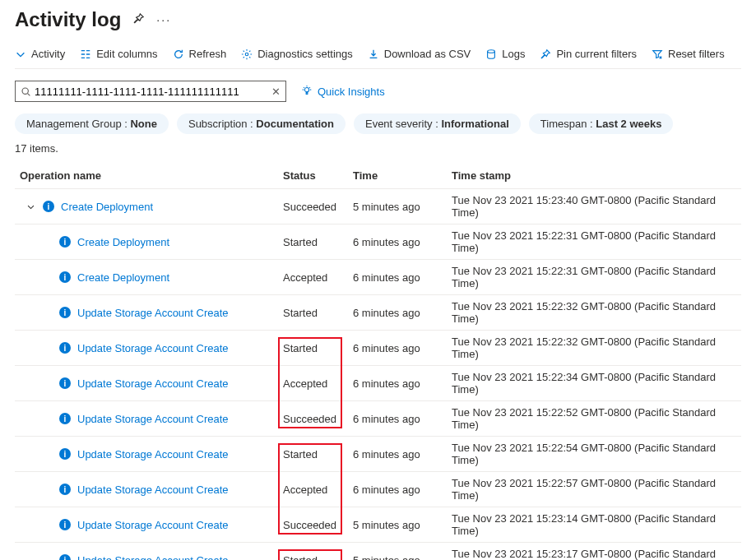 This screenshot has width=756, height=560. I want to click on lightbulb-icon, so click(307, 92).